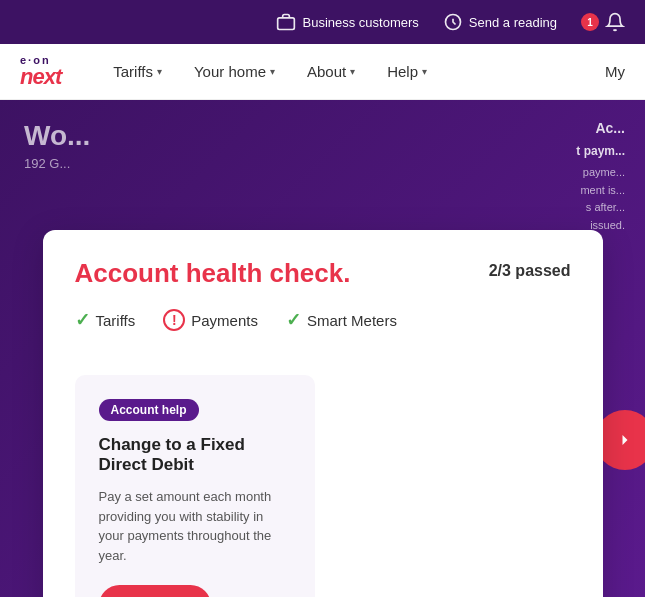 The height and width of the screenshot is (597, 645). Describe the element at coordinates (286, 22) in the screenshot. I see `briefcase-icon` at that location.